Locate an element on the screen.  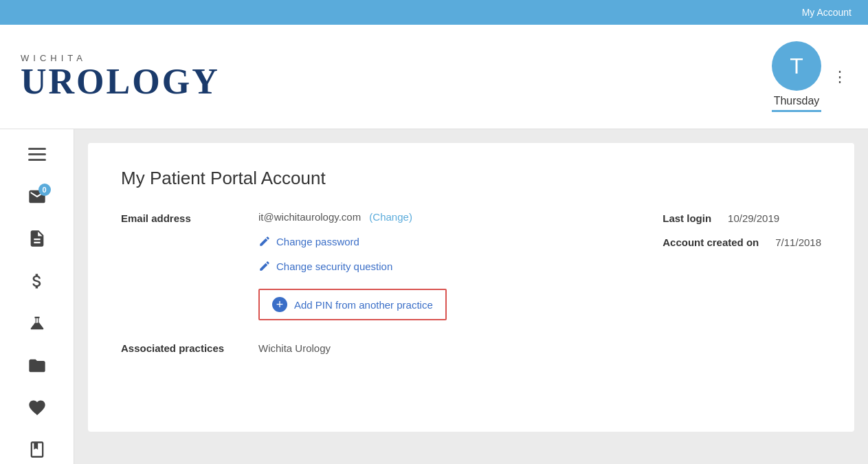
change-email-link: (Change) is located at coordinates (390, 217).